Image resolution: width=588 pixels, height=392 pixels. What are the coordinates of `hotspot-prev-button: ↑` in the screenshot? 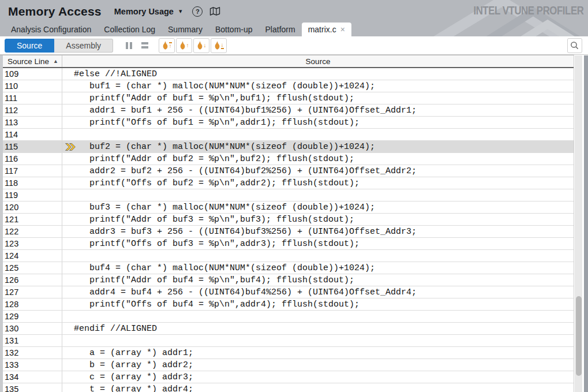 It's located at (184, 46).